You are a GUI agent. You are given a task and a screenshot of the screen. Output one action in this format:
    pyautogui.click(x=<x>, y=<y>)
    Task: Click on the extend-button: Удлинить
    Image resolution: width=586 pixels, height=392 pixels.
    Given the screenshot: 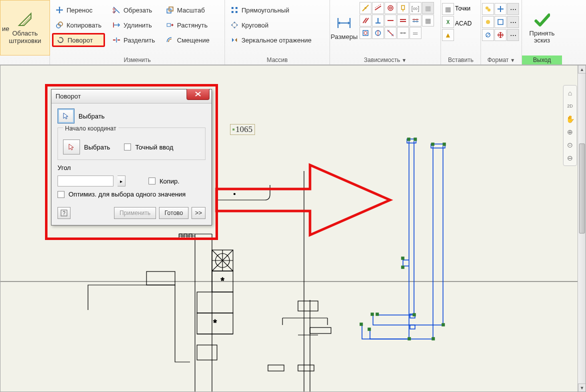 What is the action you would take?
    pyautogui.click(x=134, y=25)
    